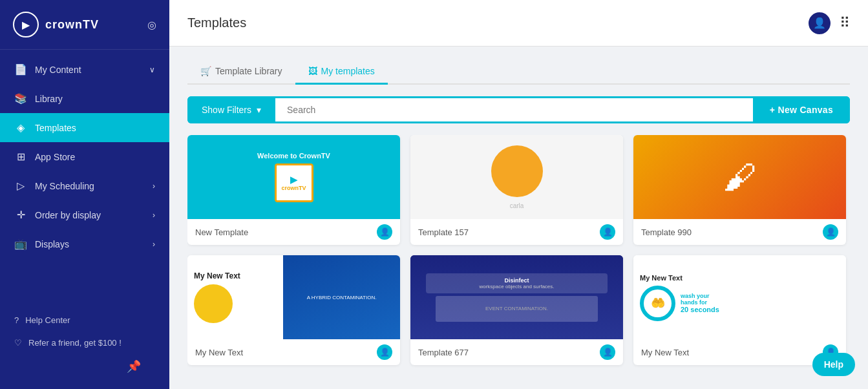  What do you see at coordinates (514, 110) in the screenshot?
I see `search-input` at bounding box center [514, 110].